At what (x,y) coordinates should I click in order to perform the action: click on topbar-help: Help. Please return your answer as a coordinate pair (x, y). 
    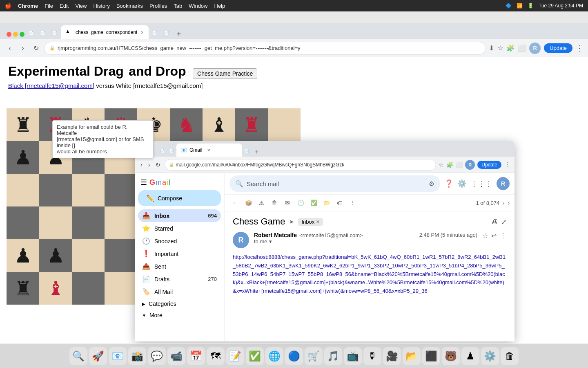
    Looking at the image, I should click on (220, 6).